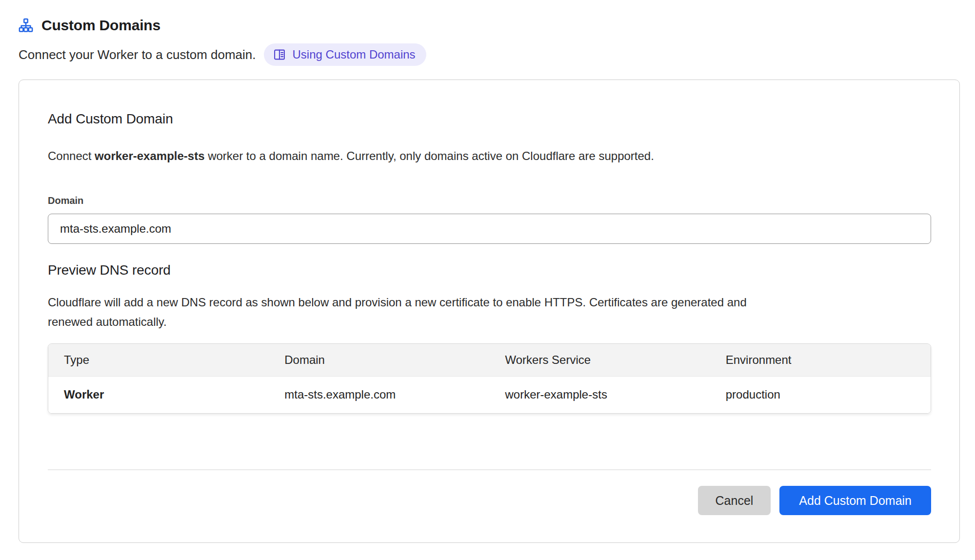 Image resolution: width=975 pixels, height=560 pixels. Describe the element at coordinates (490, 270) in the screenshot. I see `preview-section-heading: Preview DNS record` at that location.